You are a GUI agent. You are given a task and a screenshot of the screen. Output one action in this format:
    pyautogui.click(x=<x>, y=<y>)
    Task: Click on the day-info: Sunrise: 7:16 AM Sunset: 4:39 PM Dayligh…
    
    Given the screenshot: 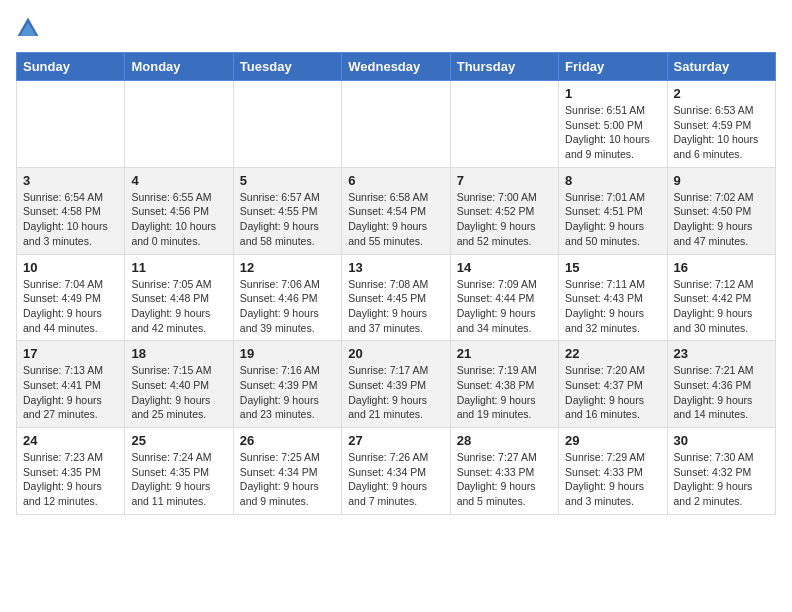 What is the action you would take?
    pyautogui.click(x=288, y=392)
    